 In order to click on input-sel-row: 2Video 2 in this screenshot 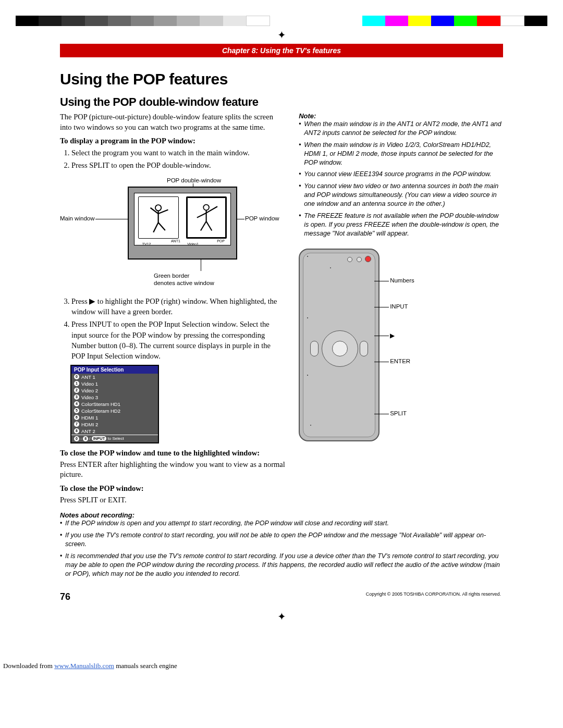, I will do `click(115, 391)`.